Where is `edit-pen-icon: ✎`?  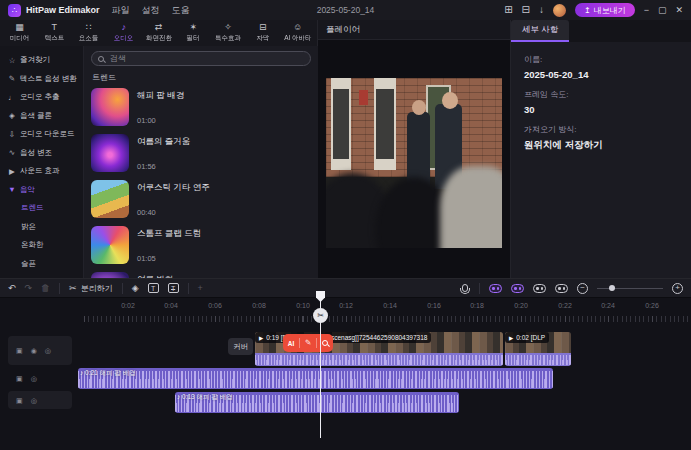 edit-pen-icon: ✎ is located at coordinates (308, 343).